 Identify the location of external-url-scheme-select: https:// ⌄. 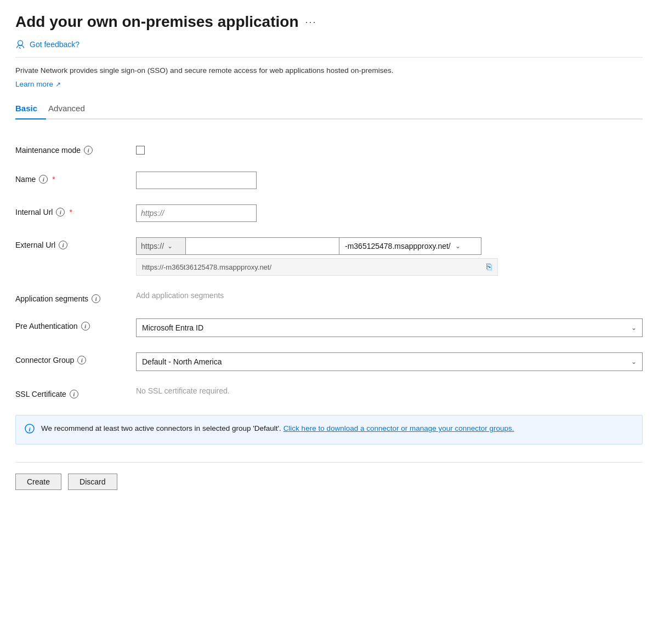
(161, 246).